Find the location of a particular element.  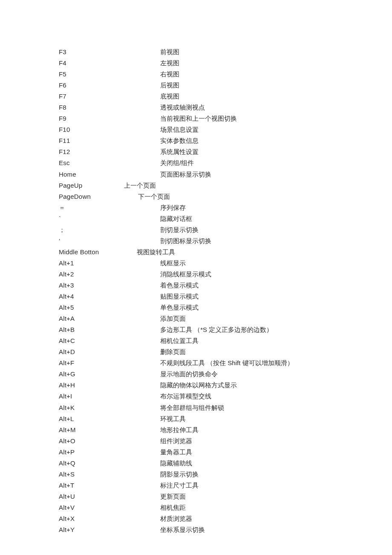

shortcut-key: F3 is located at coordinates (110, 52).